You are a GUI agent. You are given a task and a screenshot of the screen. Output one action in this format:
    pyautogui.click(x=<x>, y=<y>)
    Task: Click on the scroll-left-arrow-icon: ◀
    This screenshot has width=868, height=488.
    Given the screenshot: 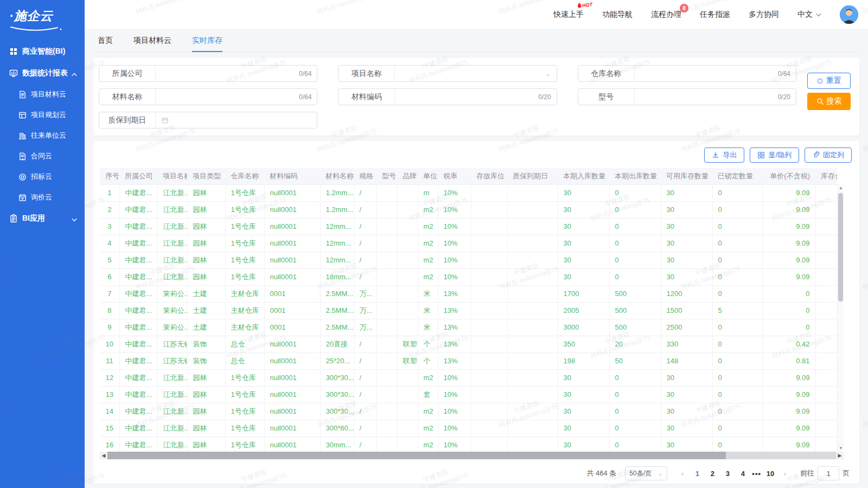 What is the action you would take?
    pyautogui.click(x=104, y=455)
    